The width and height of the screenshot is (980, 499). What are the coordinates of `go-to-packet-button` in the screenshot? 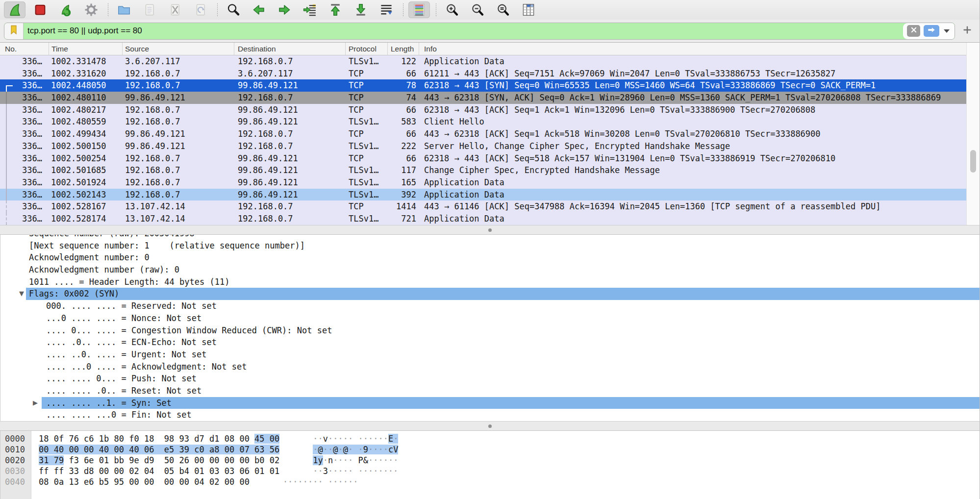 It's located at (310, 10).